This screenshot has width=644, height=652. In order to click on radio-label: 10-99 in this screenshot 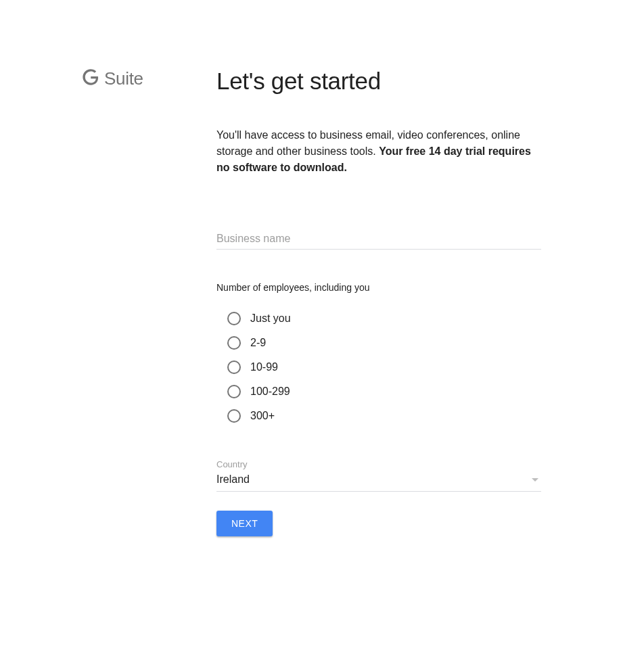, I will do `click(264, 367)`.